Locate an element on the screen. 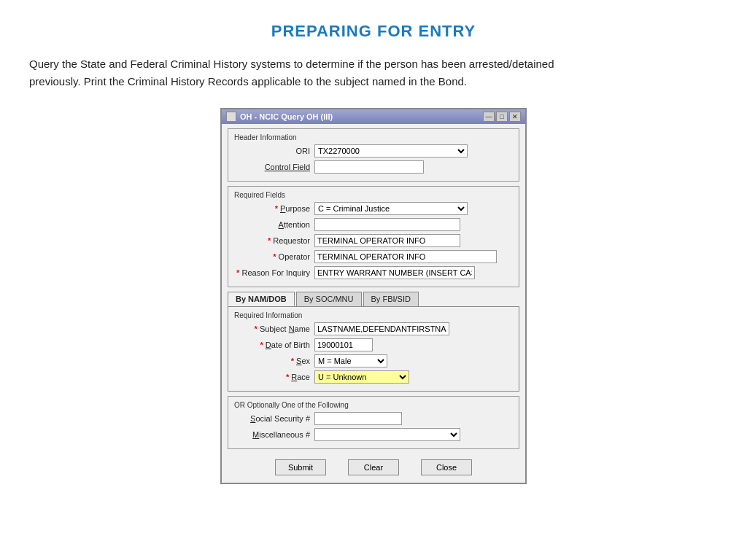 The height and width of the screenshot is (560, 747). clear-button: Clear is located at coordinates (374, 467).